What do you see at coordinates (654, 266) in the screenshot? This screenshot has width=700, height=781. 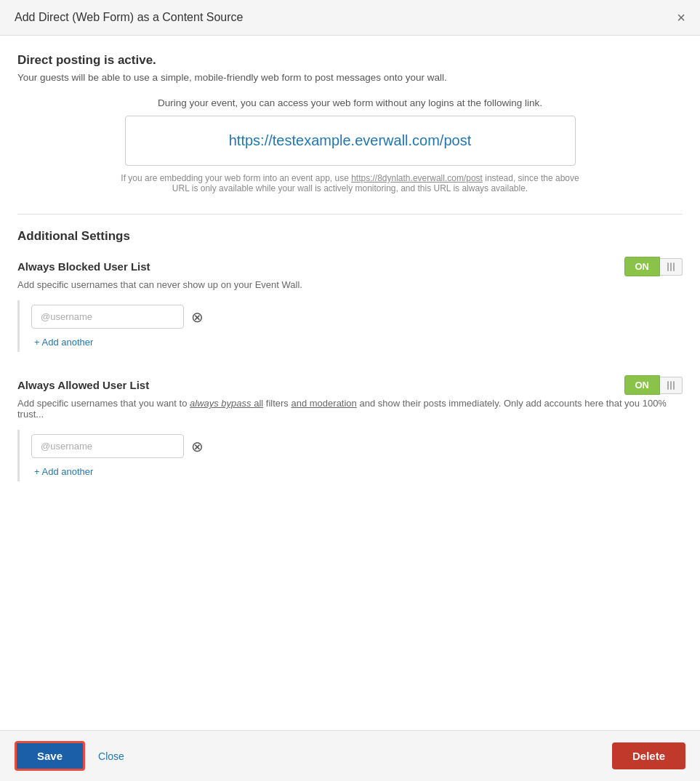 I see `blocked-toggle-group: ON` at bounding box center [654, 266].